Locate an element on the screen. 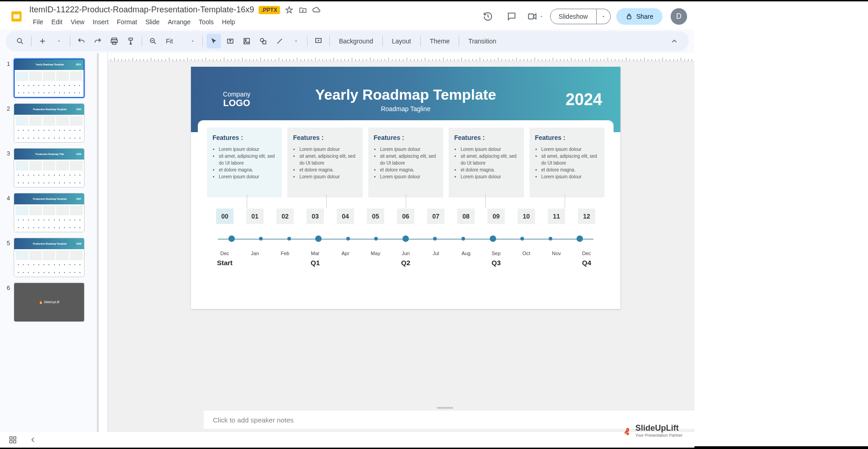 This screenshot has width=868, height=449. timeline-month: Jan is located at coordinates (255, 253).